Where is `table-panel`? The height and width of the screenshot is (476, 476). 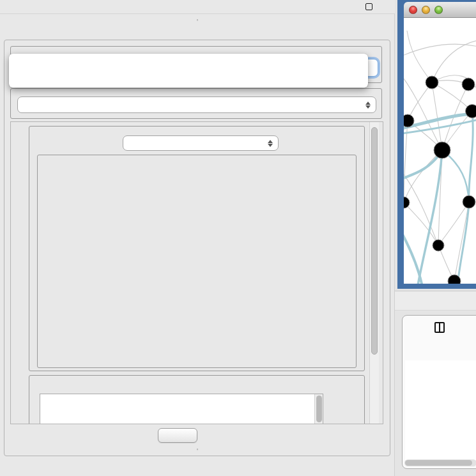
table-panel is located at coordinates (439, 392).